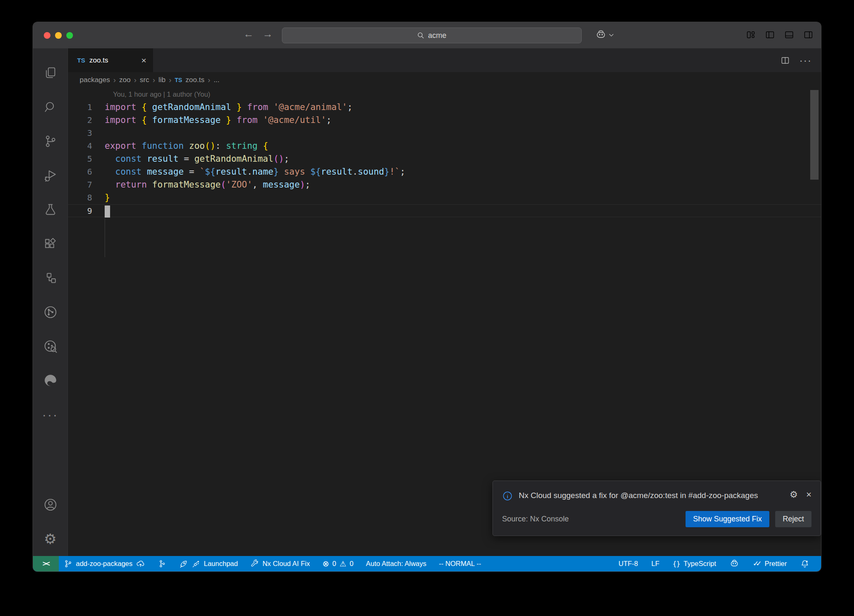 The width and height of the screenshot is (854, 616). Describe the element at coordinates (162, 563) in the screenshot. I see `git-graph-icon` at that location.